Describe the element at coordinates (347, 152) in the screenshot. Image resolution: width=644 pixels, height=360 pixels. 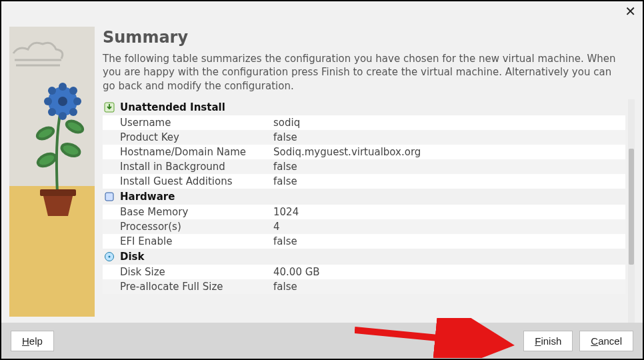
I see `row-value: Sodiq.myguest.virtualbox.org` at that location.